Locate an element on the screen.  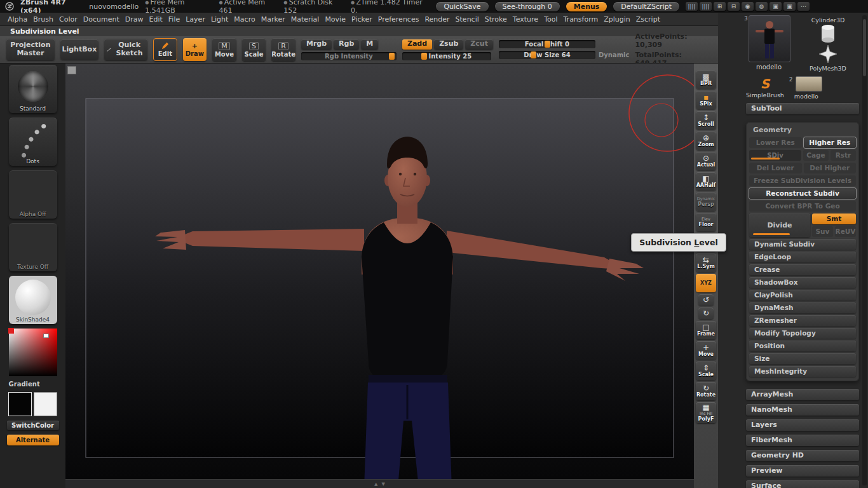
focal-shift-handle is located at coordinates (548, 44).